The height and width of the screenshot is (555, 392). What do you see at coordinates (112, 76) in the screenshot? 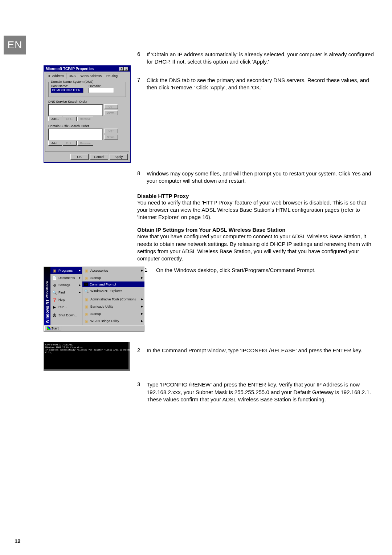
I see `tab-routing: Routing` at bounding box center [112, 76].